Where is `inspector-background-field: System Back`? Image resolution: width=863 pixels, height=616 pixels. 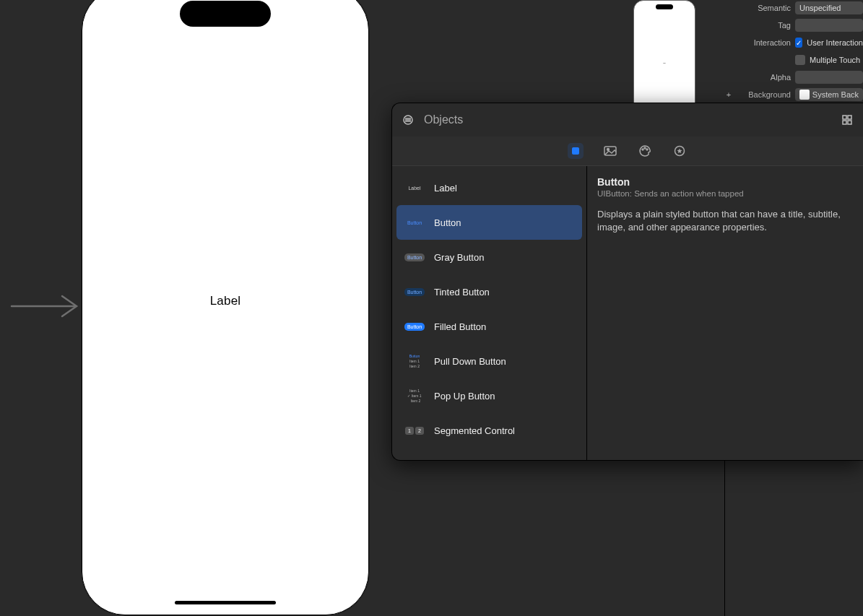 inspector-background-field: System Back is located at coordinates (829, 95).